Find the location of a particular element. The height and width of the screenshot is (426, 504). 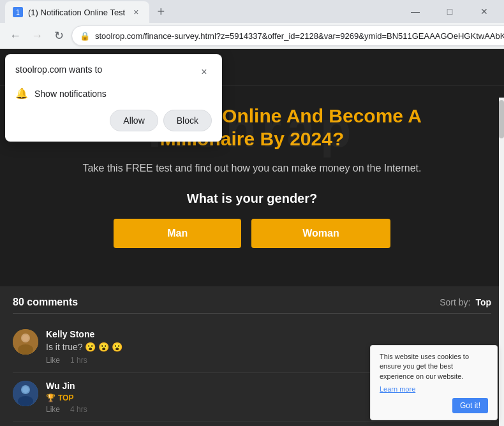

nav-buttons: ← → ↻ is located at coordinates (37, 36).